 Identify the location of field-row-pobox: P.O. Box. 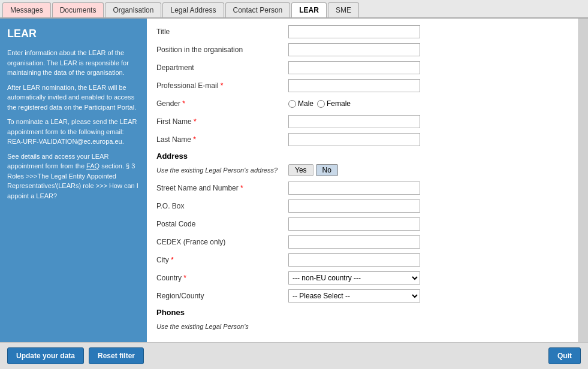
(363, 206).